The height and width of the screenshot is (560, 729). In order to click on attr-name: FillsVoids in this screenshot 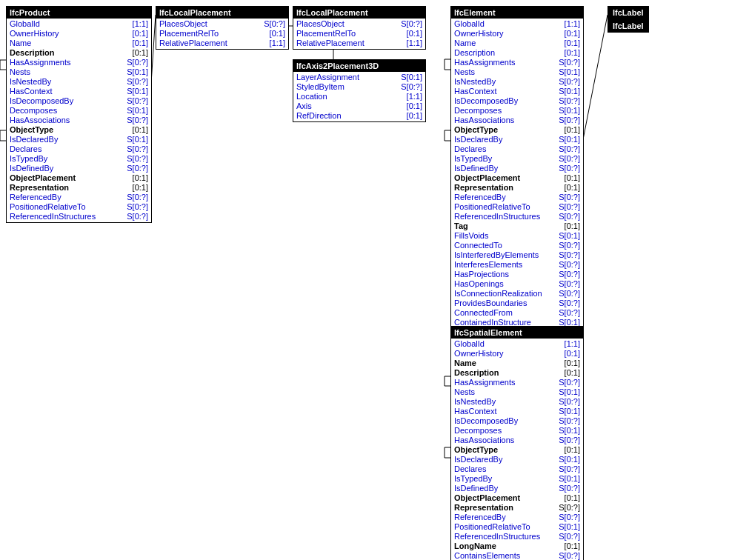, I will do `click(471, 236)`.